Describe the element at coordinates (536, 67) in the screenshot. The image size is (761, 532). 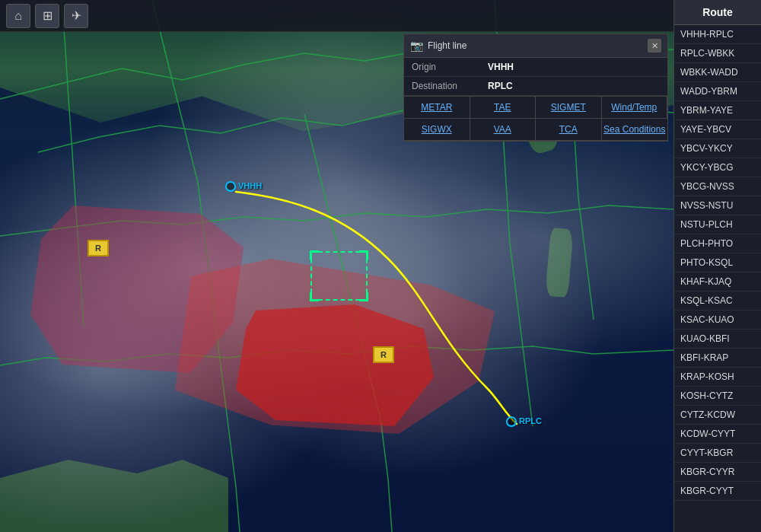
I see `origin-row: Origin VHHH` at that location.